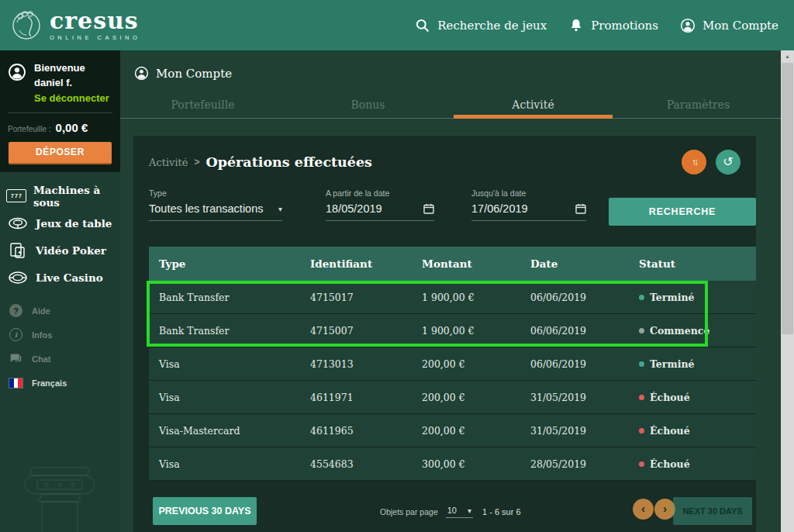 The height and width of the screenshot is (532, 794). Describe the element at coordinates (613, 26) in the screenshot. I see `nav-promotions: Promotions` at that location.